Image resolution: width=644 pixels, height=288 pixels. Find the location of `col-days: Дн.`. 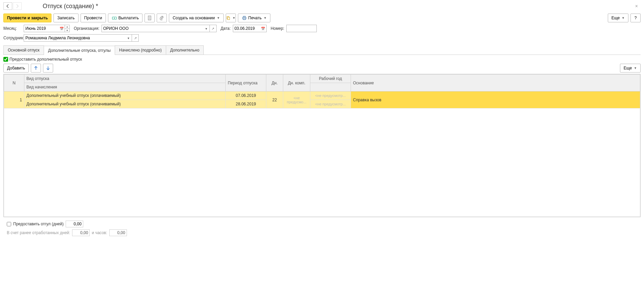

col-days: Дн. is located at coordinates (275, 83).